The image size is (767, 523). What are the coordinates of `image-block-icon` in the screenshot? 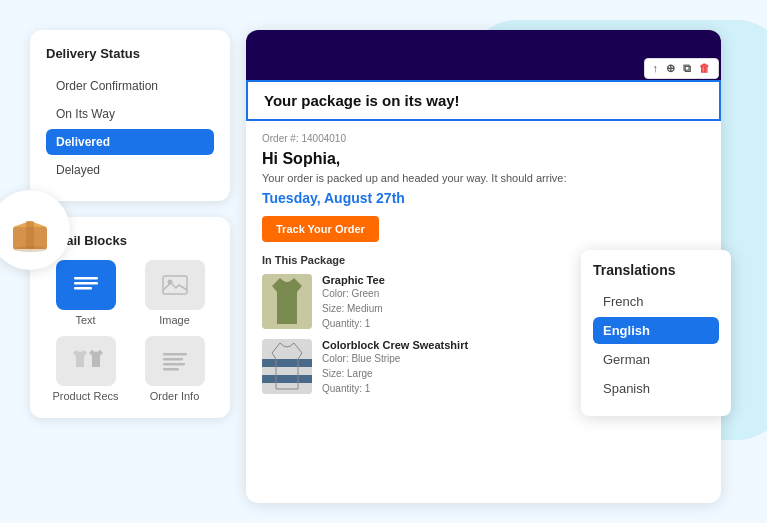 It's located at (175, 285).